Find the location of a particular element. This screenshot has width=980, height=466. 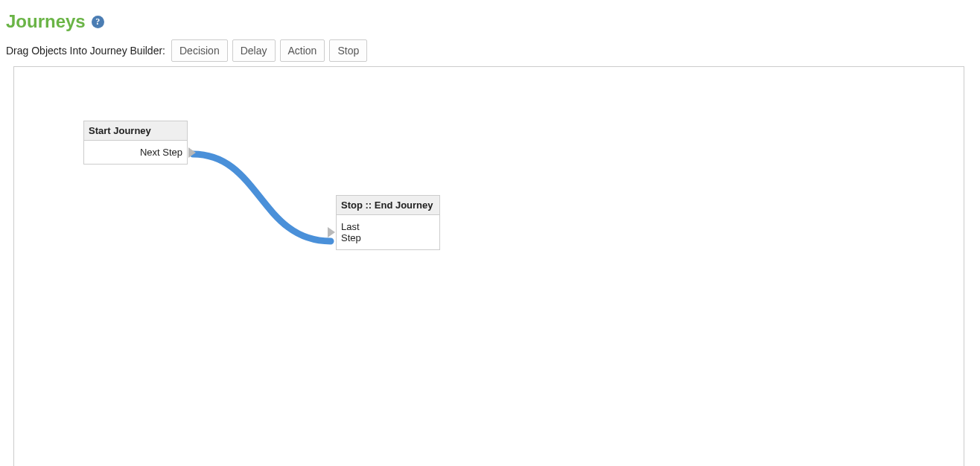

stop-object-button: Stop is located at coordinates (349, 51).